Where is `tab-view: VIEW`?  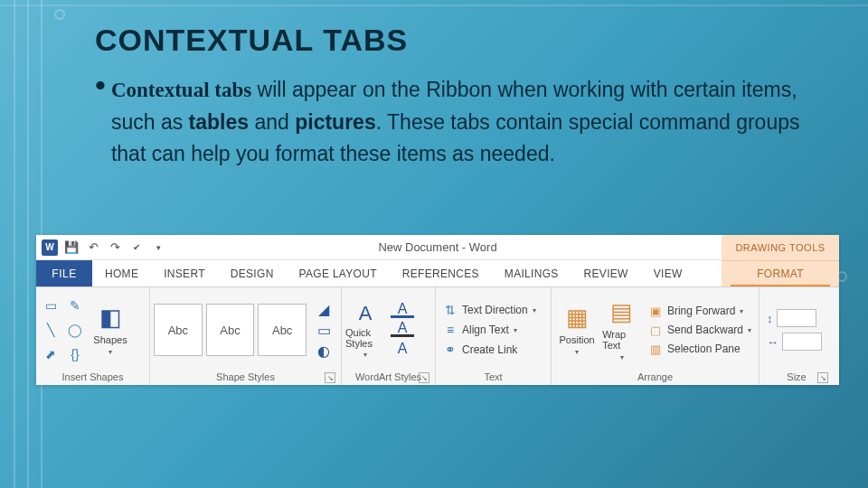 tab-view: VIEW is located at coordinates (668, 273).